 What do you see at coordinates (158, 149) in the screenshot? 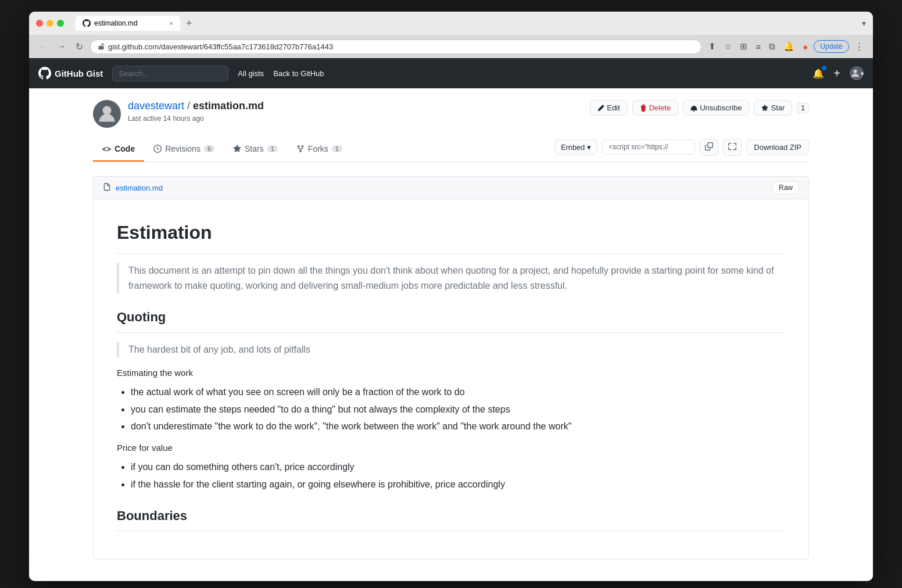
I see `revisions-icon` at bounding box center [158, 149].